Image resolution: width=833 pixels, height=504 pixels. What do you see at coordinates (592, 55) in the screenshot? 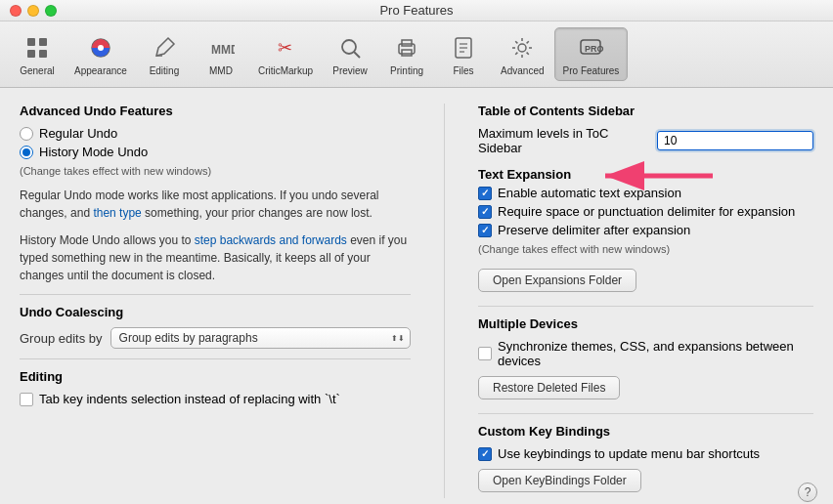
I see `toolbar-item-profeatures: PRO Pro Features` at bounding box center [592, 55].